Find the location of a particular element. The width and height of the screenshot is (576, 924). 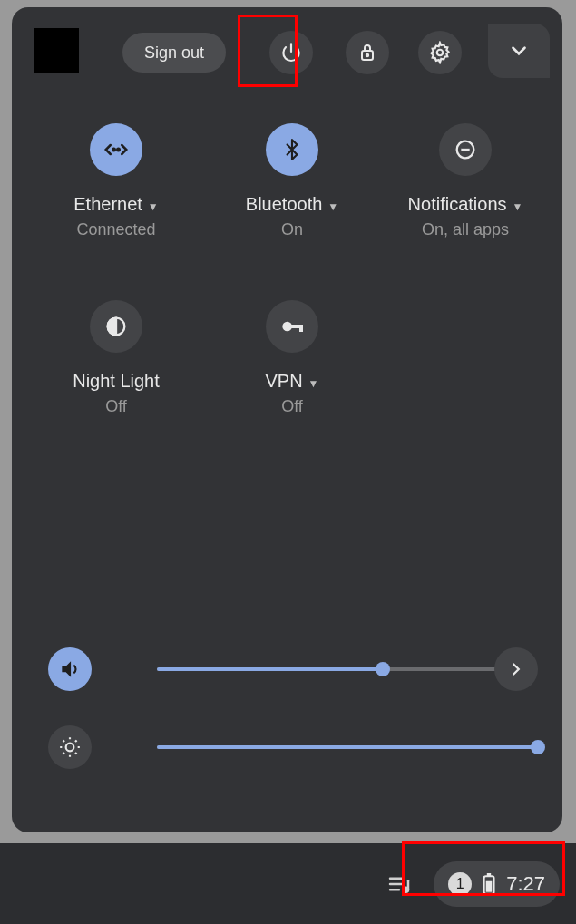

settings-button is located at coordinates (440, 53).